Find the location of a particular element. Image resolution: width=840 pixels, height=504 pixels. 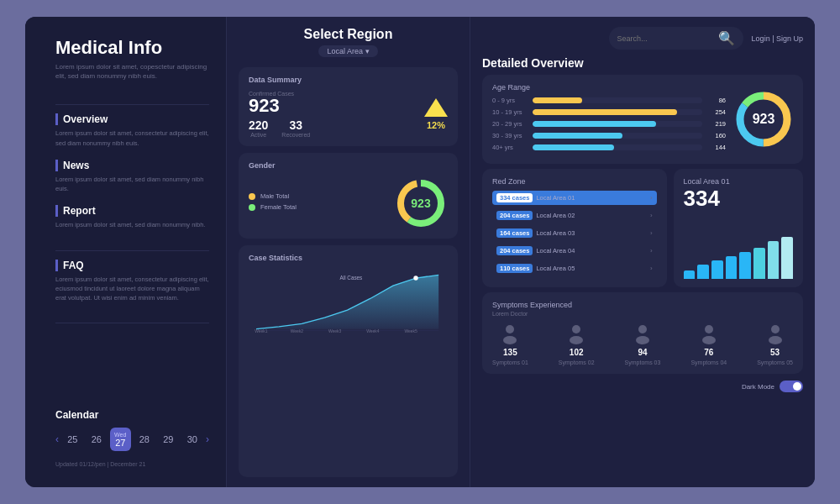

male-label: Male Total is located at coordinates (275, 197).